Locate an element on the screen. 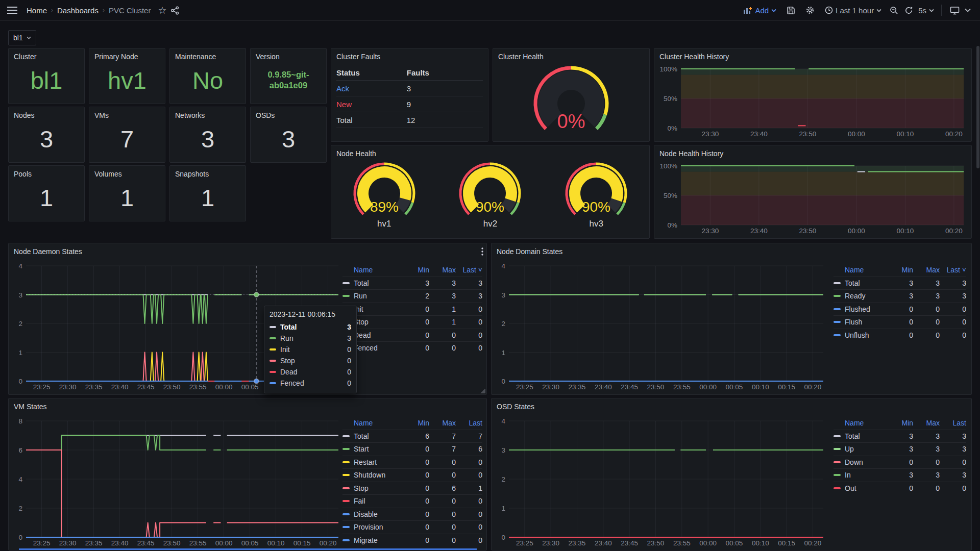 Image resolution: width=980 pixels, height=551 pixels. legend-row: Dead000 is located at coordinates (412, 335).